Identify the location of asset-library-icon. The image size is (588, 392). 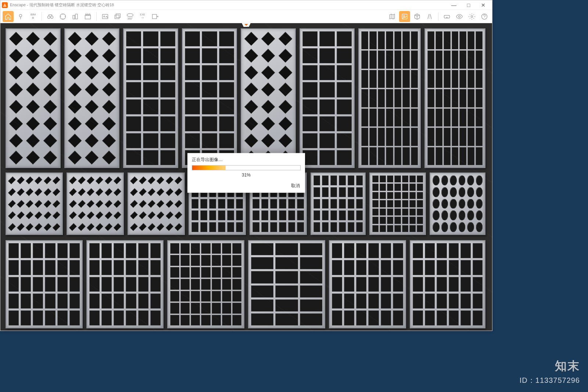
(405, 17).